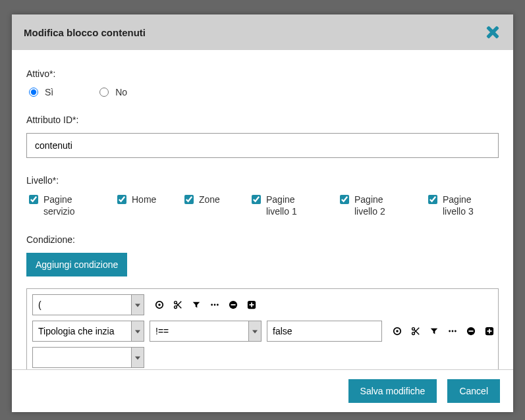 The image size is (525, 420). Describe the element at coordinates (144, 199) in the screenshot. I see `level-option-label: Home` at that location.